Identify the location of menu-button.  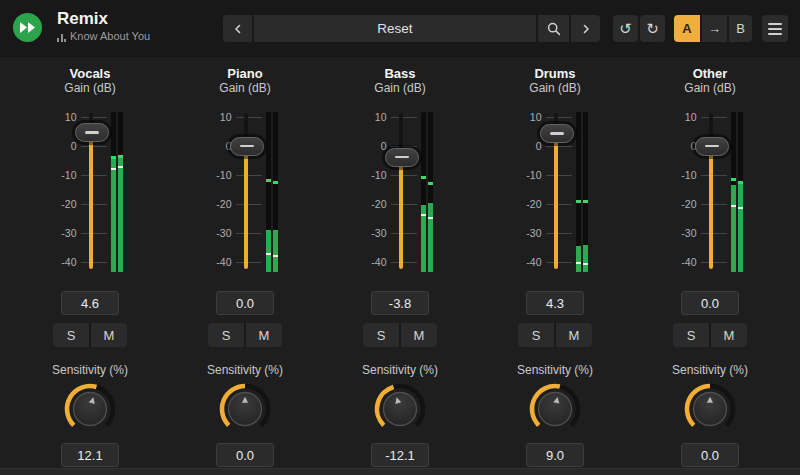
(775, 28).